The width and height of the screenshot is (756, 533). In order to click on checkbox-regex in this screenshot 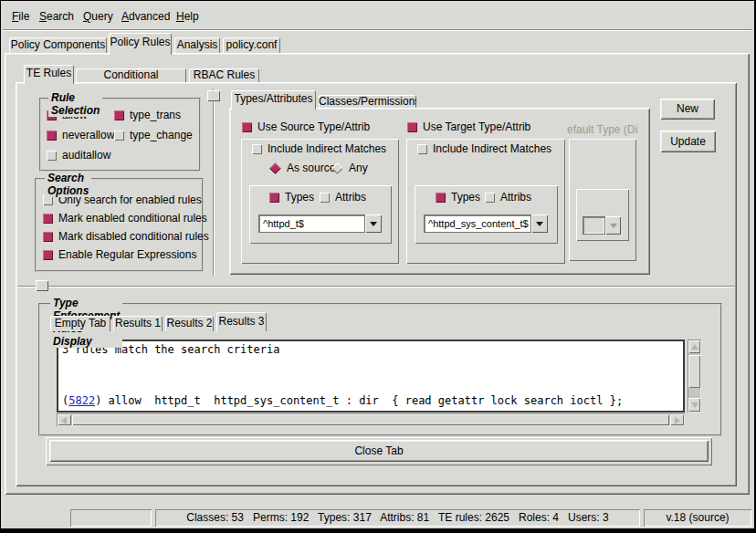, I will do `click(47, 256)`.